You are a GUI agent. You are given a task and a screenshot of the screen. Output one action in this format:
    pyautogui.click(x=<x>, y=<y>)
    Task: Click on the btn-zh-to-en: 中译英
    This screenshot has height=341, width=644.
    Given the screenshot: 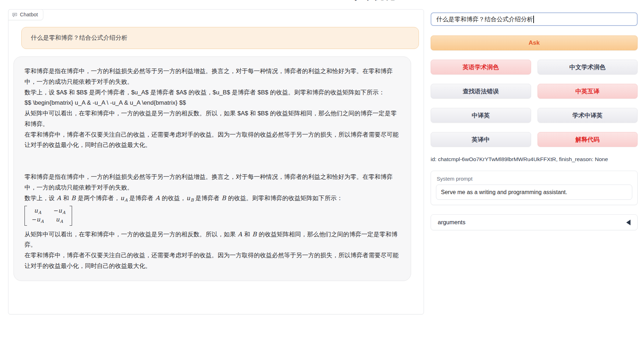 What is the action you would take?
    pyautogui.click(x=481, y=115)
    